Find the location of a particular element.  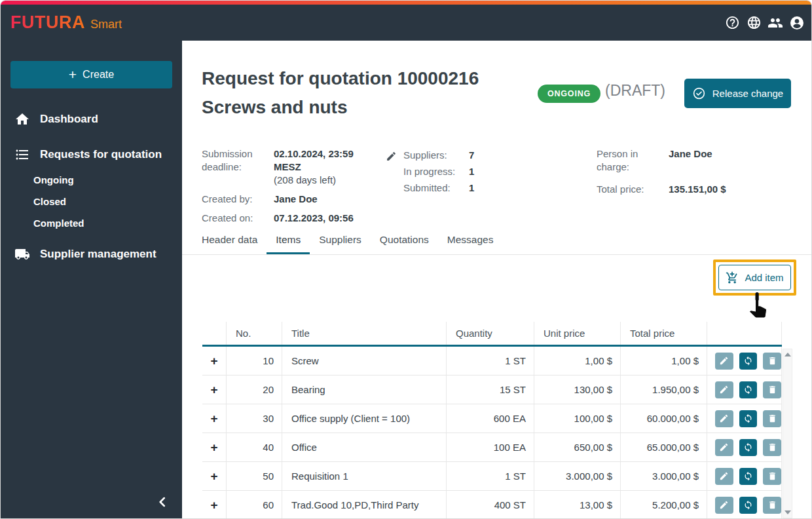

sidebar-item-supplier-management: Supplier management is located at coordinates (92, 254).